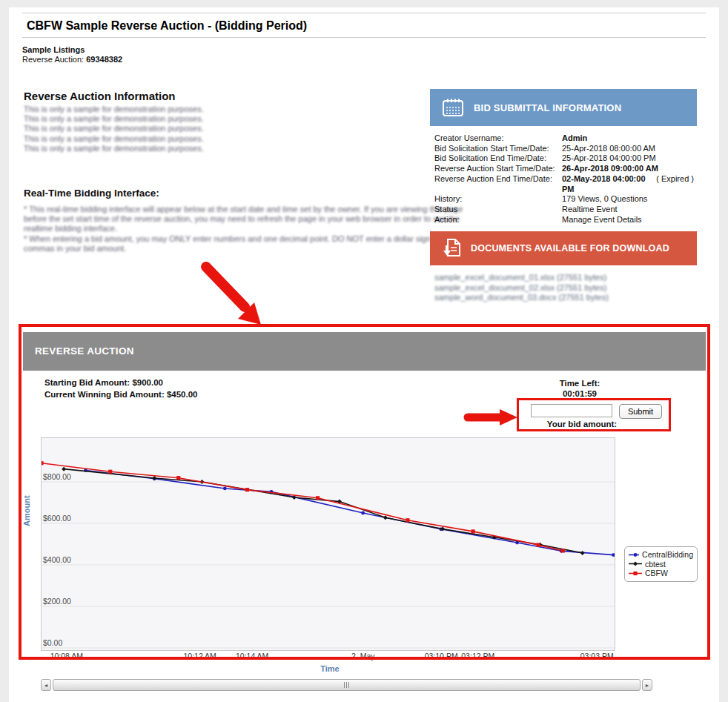 Image resolution: width=728 pixels, height=702 pixels. I want to click on legend-item-cbtest: cbtest, so click(661, 565).